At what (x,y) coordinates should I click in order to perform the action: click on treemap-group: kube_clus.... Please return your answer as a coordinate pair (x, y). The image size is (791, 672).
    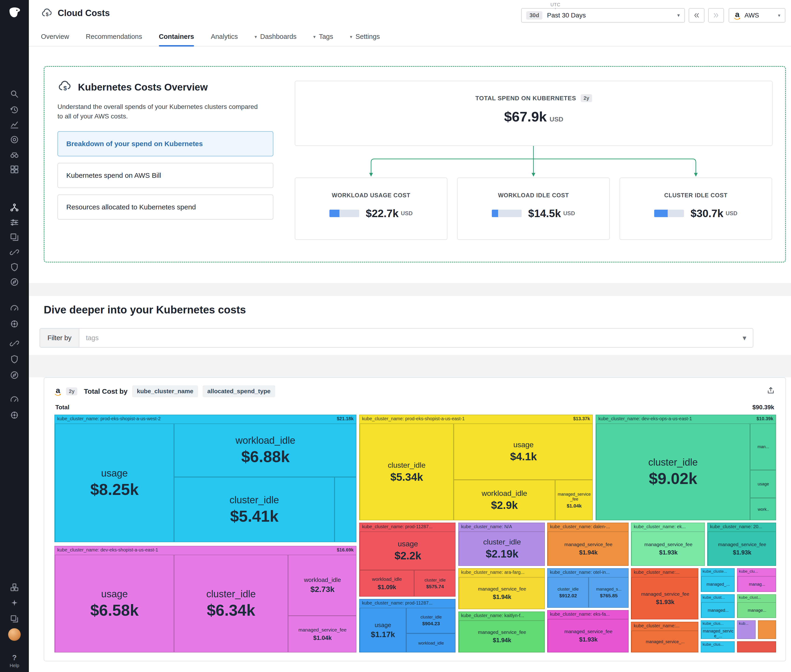
    Looking at the image, I should click on (717, 647).